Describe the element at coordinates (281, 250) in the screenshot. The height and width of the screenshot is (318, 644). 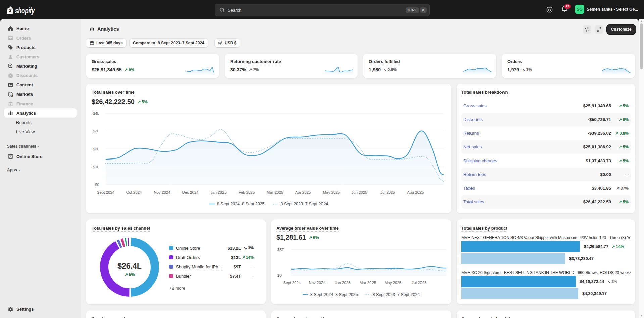
I see `svg-text: $5T` at that location.